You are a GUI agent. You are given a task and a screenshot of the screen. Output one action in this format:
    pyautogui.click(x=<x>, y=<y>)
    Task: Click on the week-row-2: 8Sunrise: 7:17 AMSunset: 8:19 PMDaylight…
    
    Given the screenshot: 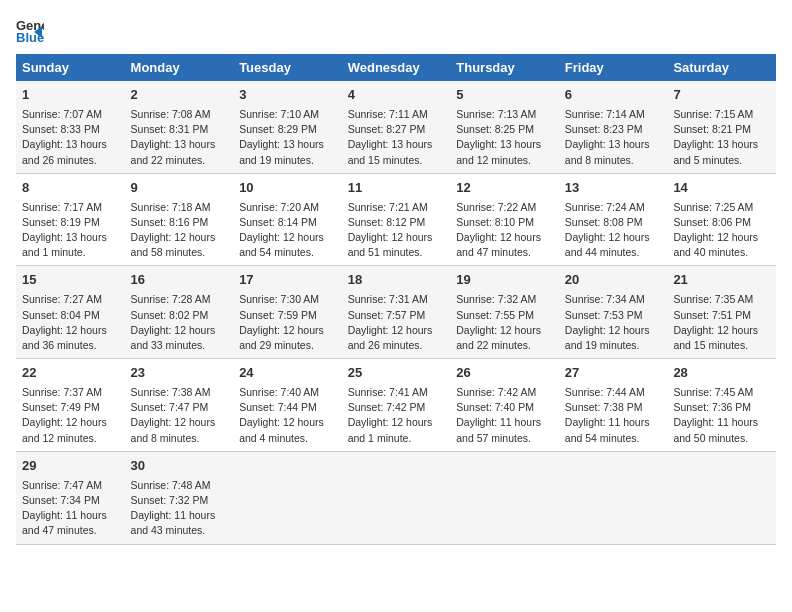 What is the action you would take?
    pyautogui.click(x=396, y=220)
    